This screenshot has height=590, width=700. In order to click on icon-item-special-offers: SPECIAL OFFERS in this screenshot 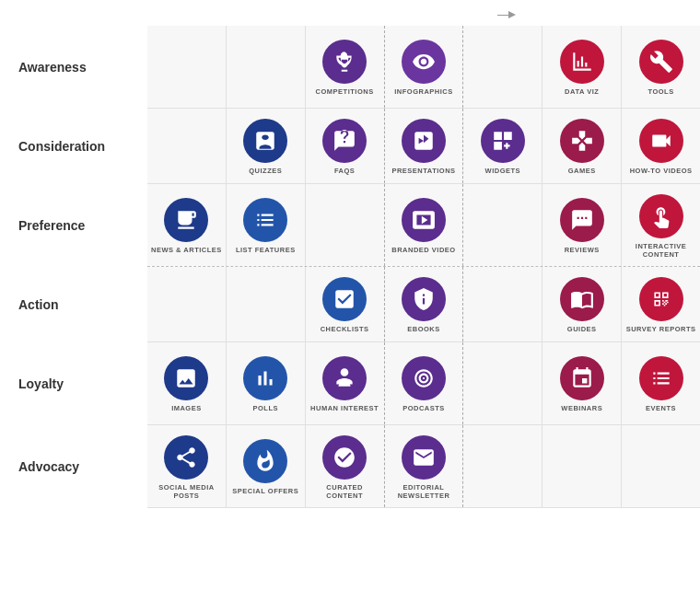, I will do `click(265, 466)`.